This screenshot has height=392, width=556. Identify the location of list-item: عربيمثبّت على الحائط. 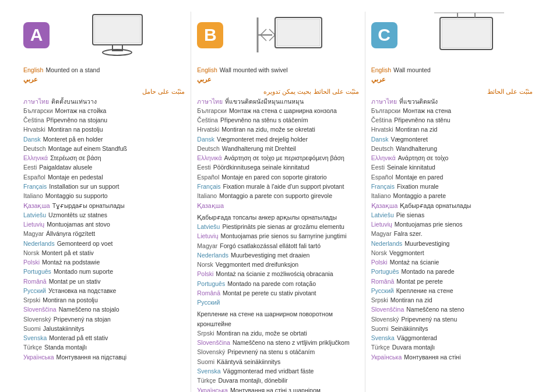
(452, 85).